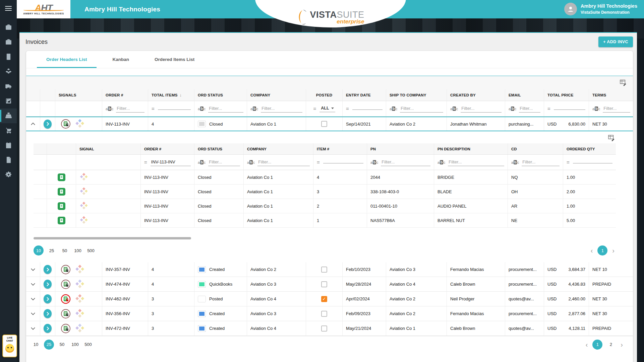  I want to click on col-total-items: TOTAL ITEMS↓, so click(171, 95).